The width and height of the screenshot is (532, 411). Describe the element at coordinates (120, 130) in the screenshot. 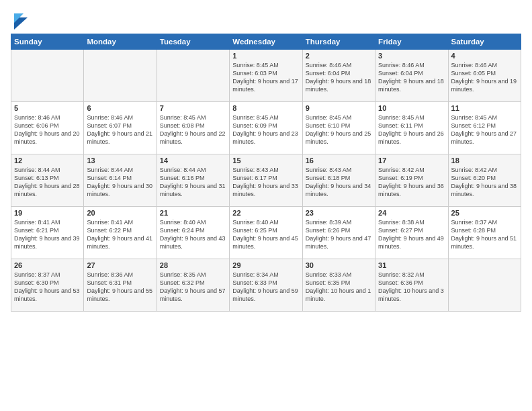

I see `day-info: Sunrise: 8:46 AM Sunset: 6:07 PM Dayligh…` at that location.